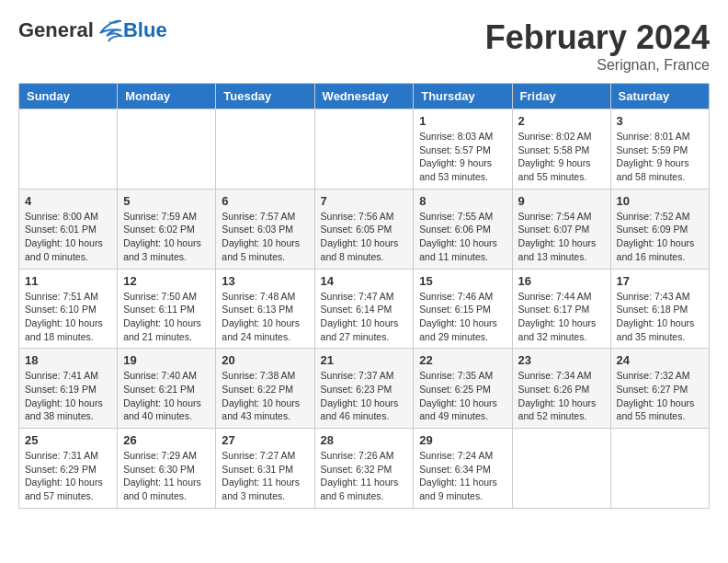 This screenshot has height=563, width=728. Describe the element at coordinates (660, 156) in the screenshot. I see `day-info: Sunrise: 8:01 AM Sunset: 5:59 PM Dayligh…` at that location.